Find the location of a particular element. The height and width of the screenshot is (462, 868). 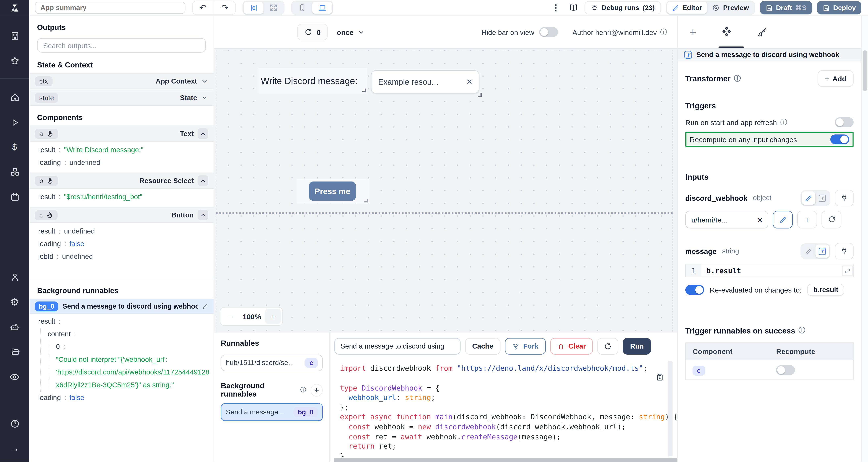

input2-connect-button is located at coordinates (844, 251).